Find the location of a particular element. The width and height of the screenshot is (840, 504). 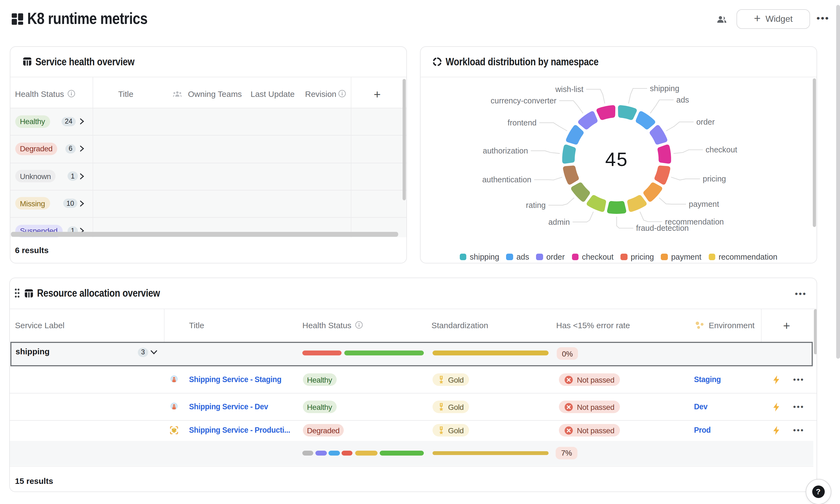

svg-text: frontend is located at coordinates (522, 123).